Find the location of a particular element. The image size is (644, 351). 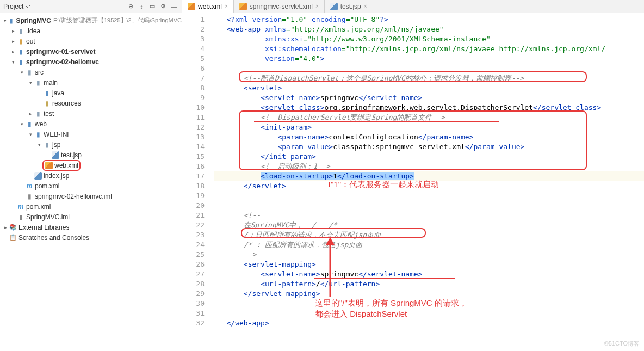

tree-iml: ▮springmvc-02-hellomvc.iml is located at coordinates (91, 196).